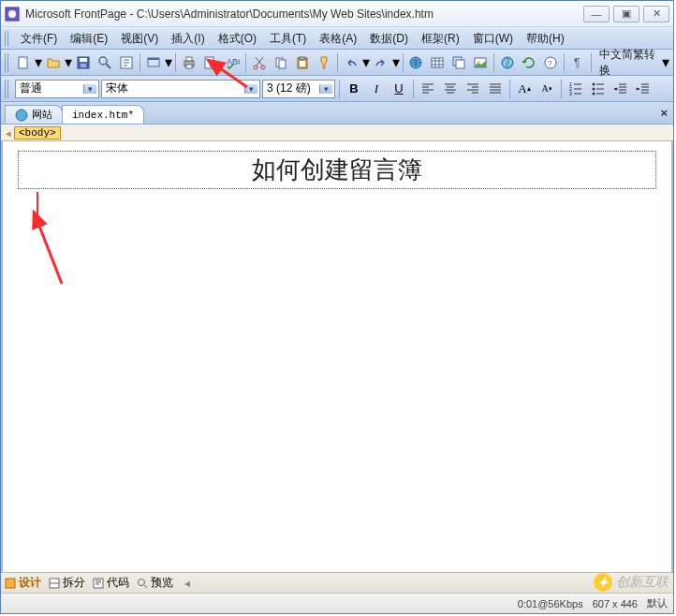  What do you see at coordinates (37, 206) in the screenshot?
I see `annotation-cursor-mark` at bounding box center [37, 206].